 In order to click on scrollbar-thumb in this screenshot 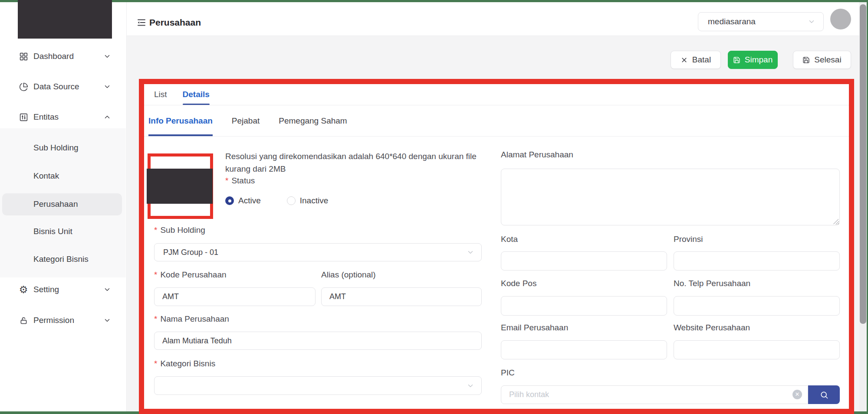, I will do `click(863, 164)`.